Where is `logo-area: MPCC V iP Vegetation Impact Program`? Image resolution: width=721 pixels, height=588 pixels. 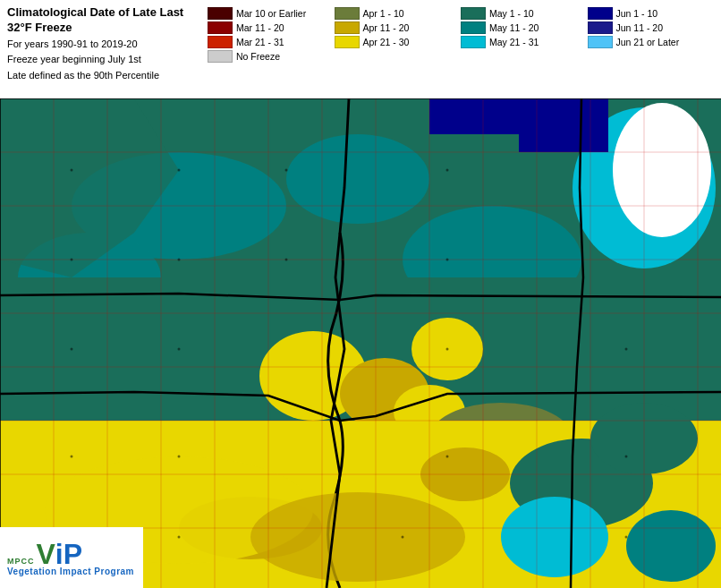 logo-area: MPCC V iP Vegetation Impact Program is located at coordinates (72, 558).